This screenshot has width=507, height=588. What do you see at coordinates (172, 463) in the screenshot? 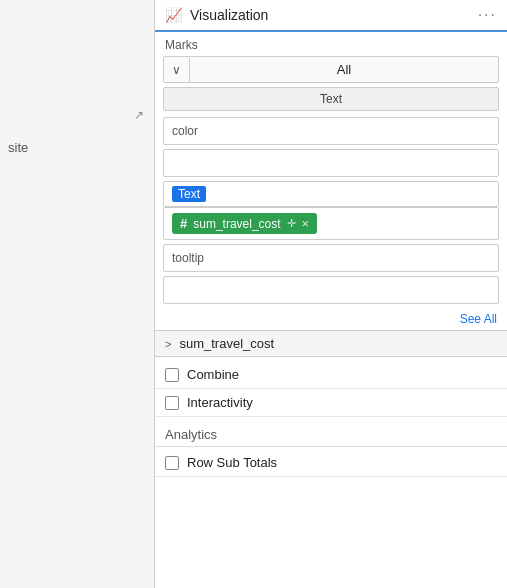
I see `row-sub-totals-checkbox` at bounding box center [172, 463].